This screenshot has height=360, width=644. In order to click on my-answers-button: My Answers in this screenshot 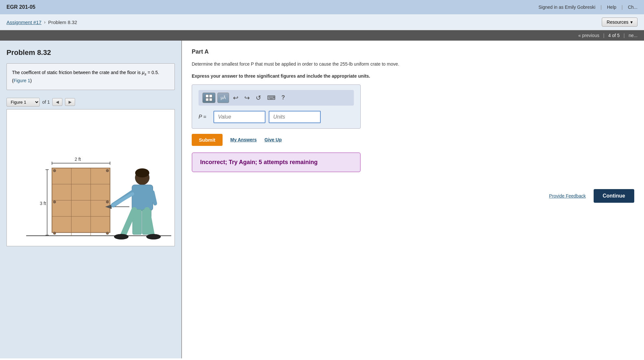, I will do `click(244, 140)`.